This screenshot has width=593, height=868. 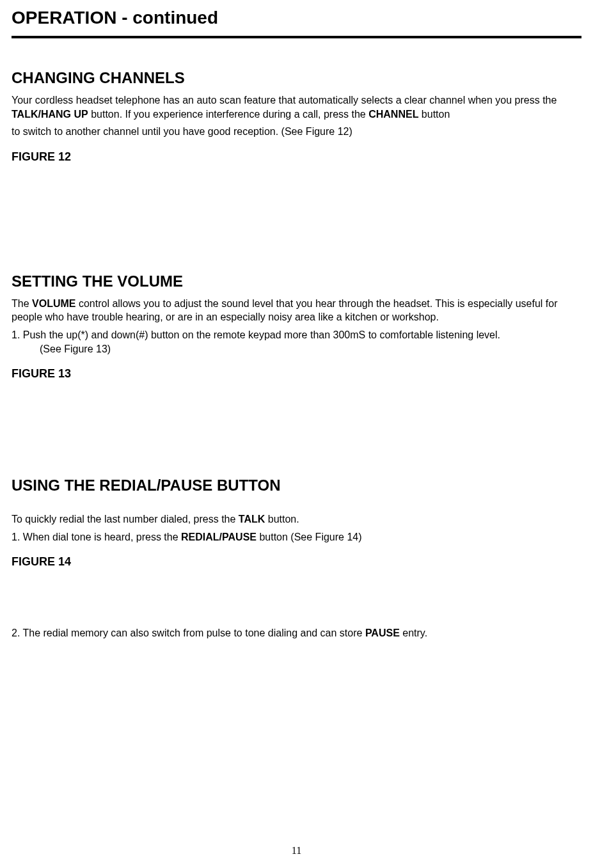 What do you see at coordinates (168, 18) in the screenshot?
I see `title-suffix: - continued` at bounding box center [168, 18].